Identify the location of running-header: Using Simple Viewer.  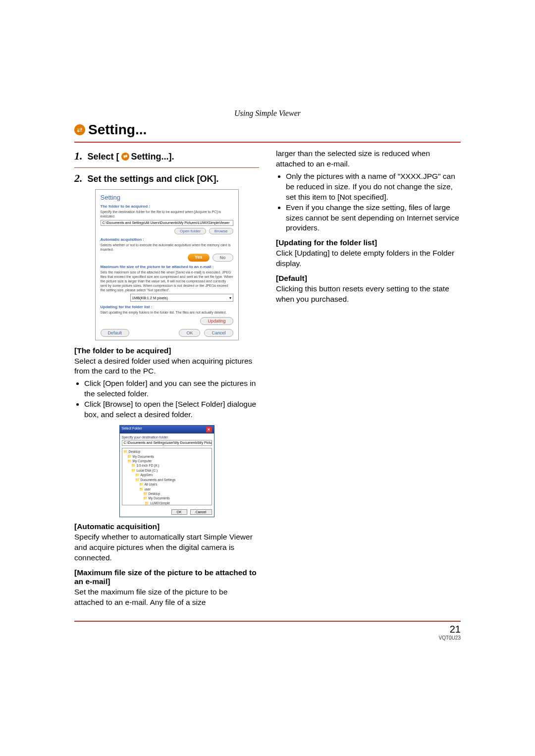
(268, 113).